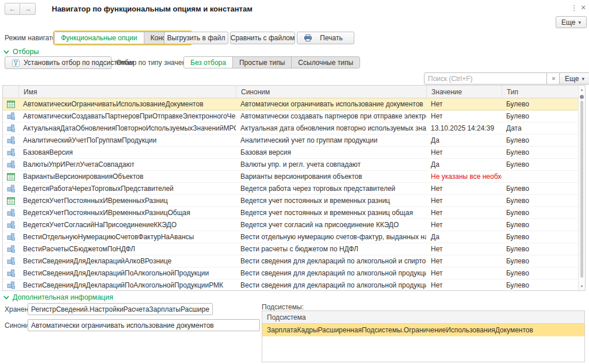  What do you see at coordinates (294, 201) in the screenshot?
I see `table-row: ВедетсяУчетПостоянныхИВременныхРазницВед…` at bounding box center [294, 201].